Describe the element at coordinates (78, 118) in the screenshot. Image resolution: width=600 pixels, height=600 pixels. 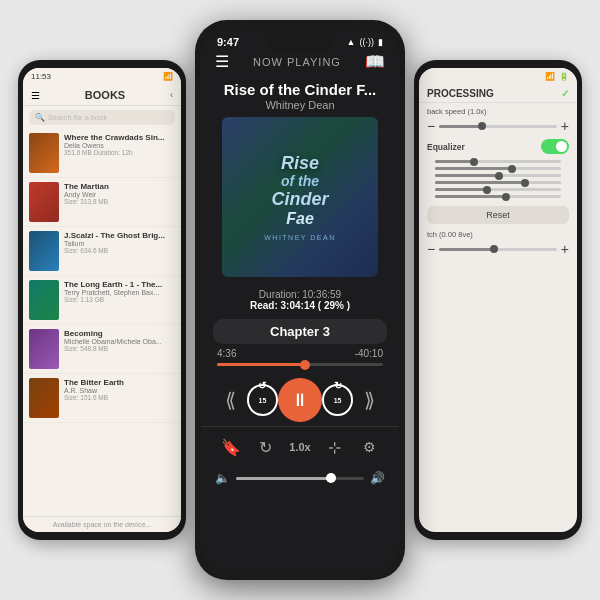
I see `search-placeholder: Search for a book` at that location.